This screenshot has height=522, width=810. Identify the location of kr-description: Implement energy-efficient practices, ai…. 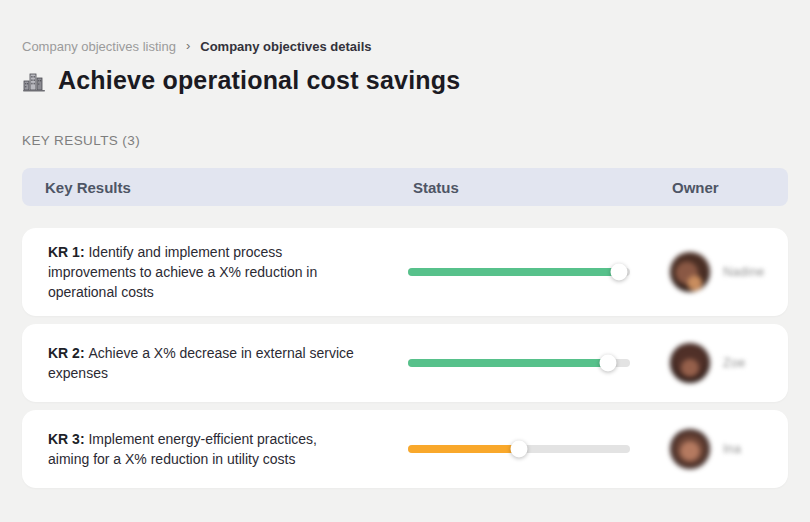
(182, 449).